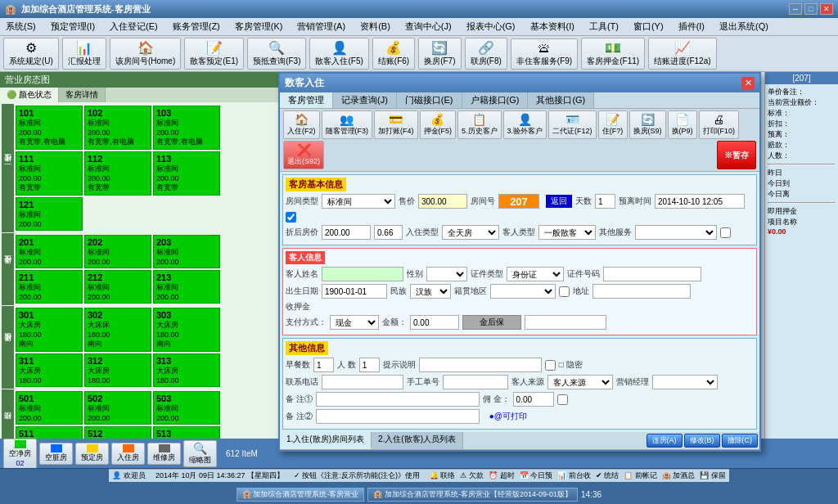 This screenshot has width=838, height=504. I want to click on menu-basic: 基本资料(I), so click(552, 26).